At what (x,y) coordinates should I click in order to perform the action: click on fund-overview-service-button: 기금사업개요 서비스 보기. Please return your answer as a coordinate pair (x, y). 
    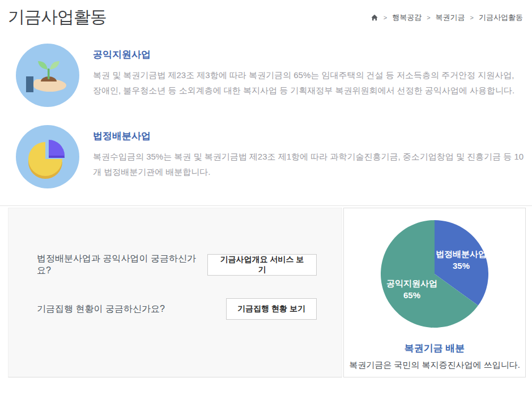
    Looking at the image, I should click on (262, 265).